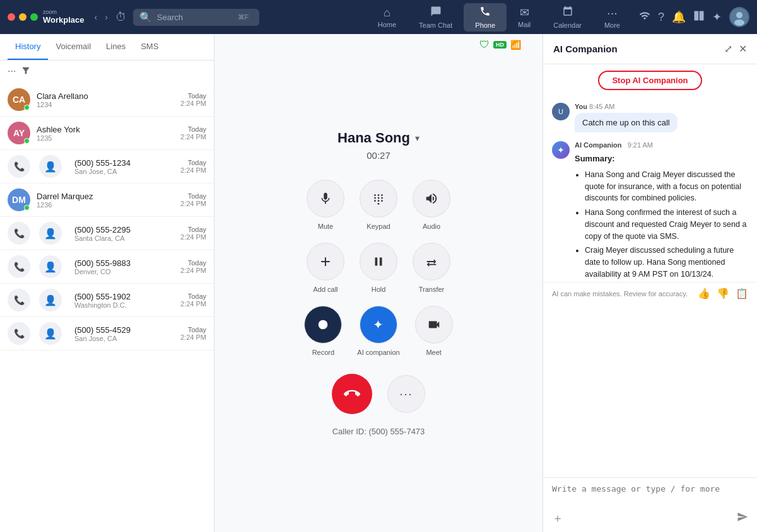 The image size is (757, 532). I want to click on ai-messages-area: U You 8:45 AM Catch me up on this call ✦…, so click(650, 189).